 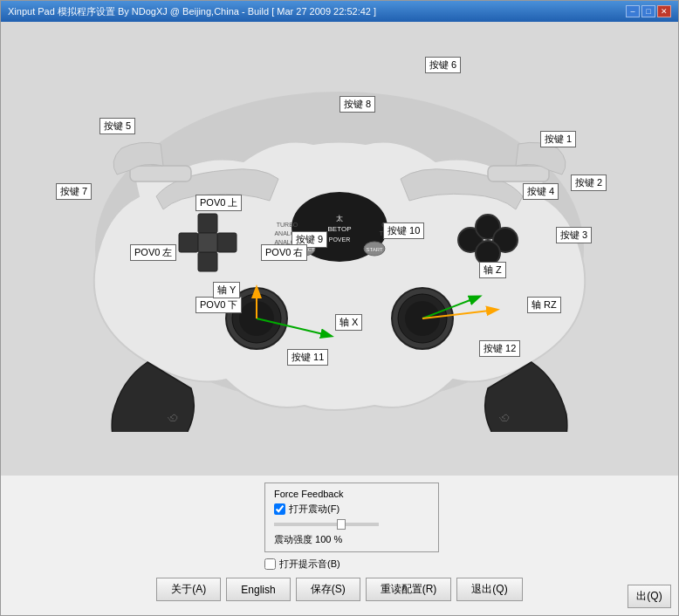 What do you see at coordinates (649, 597) in the screenshot?
I see `exit2-button: 出(Q)` at bounding box center [649, 597].